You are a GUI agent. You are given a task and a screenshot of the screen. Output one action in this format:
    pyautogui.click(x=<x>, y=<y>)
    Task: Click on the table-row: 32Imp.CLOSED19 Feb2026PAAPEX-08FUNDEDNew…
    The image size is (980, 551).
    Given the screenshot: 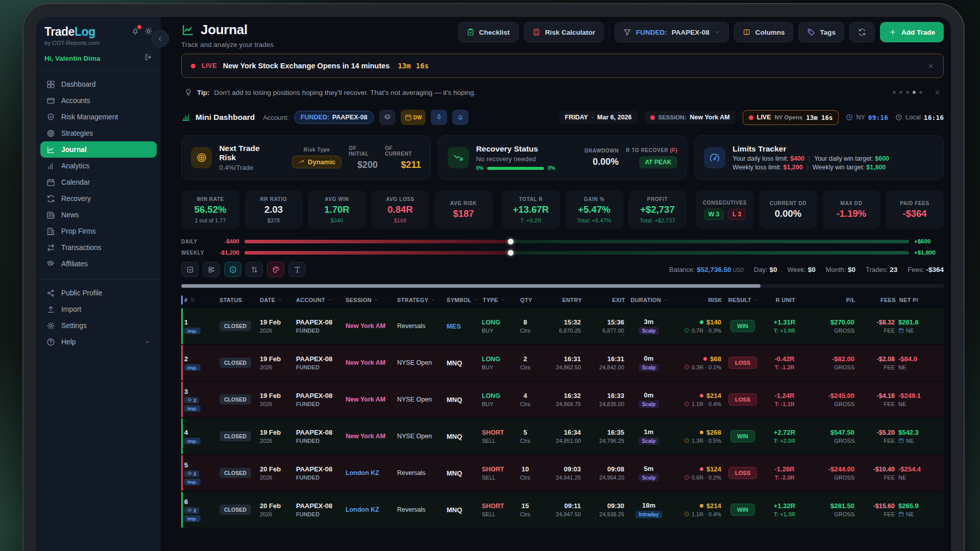 What is the action you would take?
    pyautogui.click(x=562, y=399)
    